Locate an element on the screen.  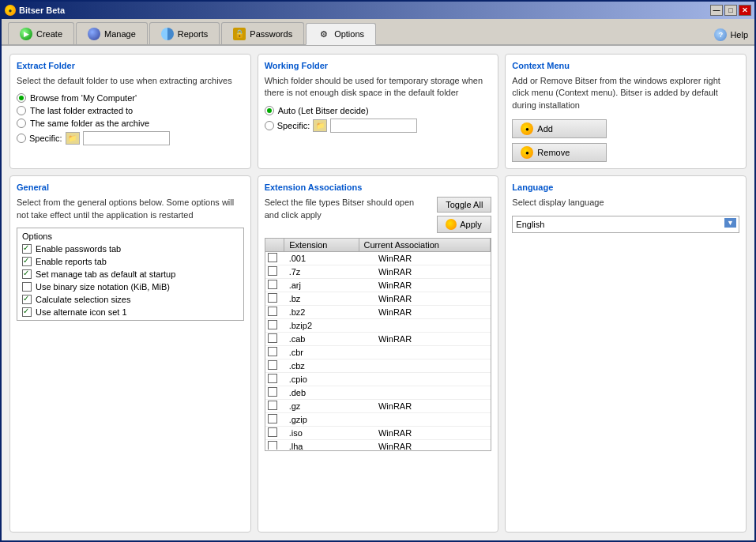
col-extension-header: Extension is located at coordinates (322, 245).